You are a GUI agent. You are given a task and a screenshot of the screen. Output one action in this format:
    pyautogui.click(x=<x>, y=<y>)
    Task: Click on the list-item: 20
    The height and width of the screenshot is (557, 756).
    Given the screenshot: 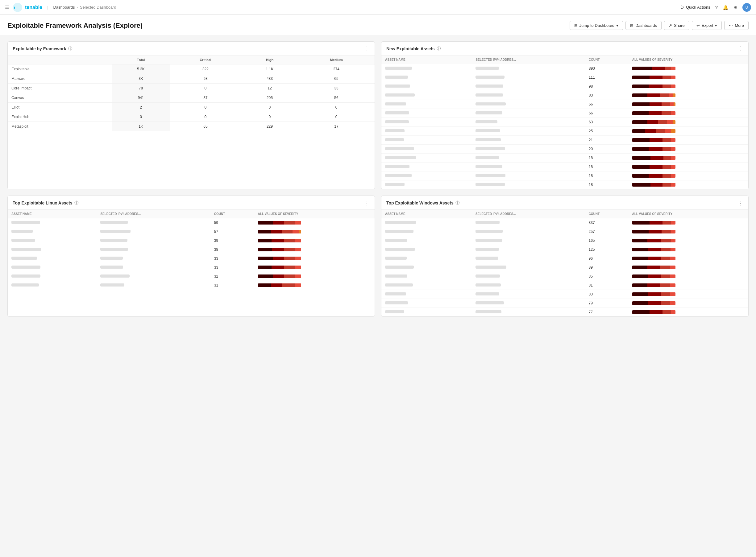 What is the action you would take?
    pyautogui.click(x=565, y=149)
    